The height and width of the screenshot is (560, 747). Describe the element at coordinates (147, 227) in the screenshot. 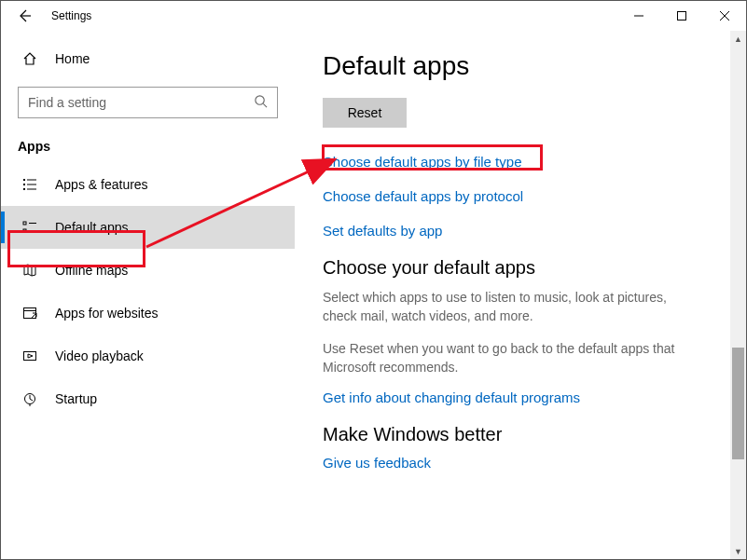

I see `sidebar-item-default-apps: Default apps` at that location.